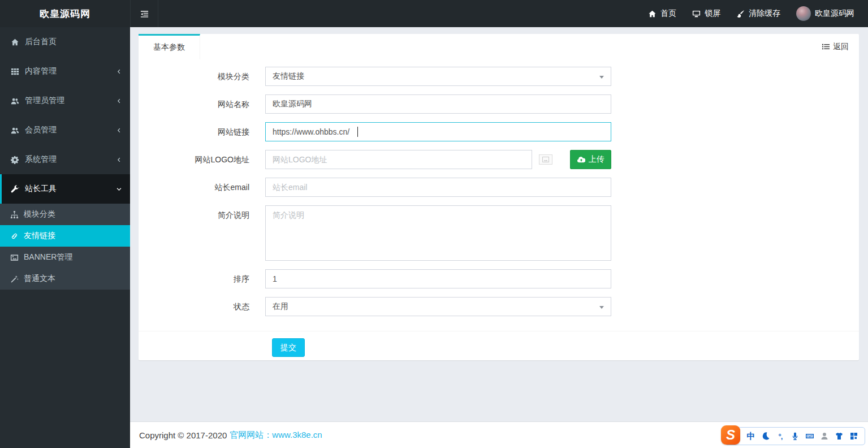  What do you see at coordinates (765, 14) in the screenshot?
I see `nav-clear-cache-label: 清除缓存` at bounding box center [765, 14].